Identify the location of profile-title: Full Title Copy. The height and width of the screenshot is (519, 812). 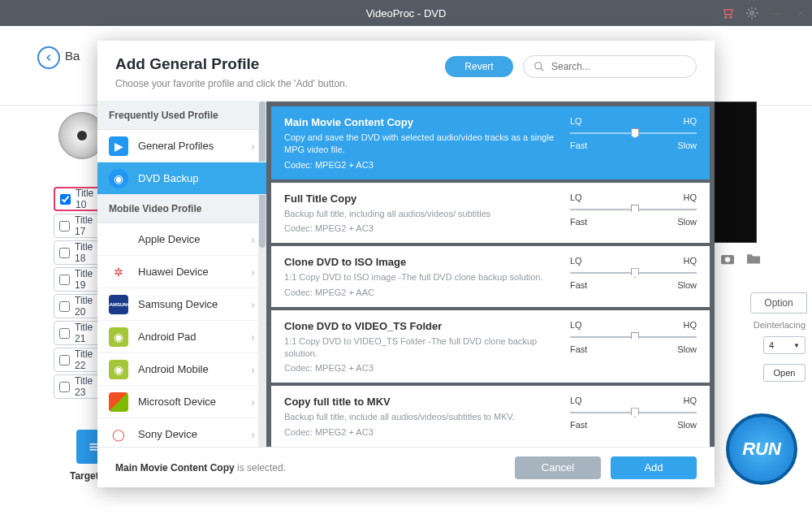
(420, 198).